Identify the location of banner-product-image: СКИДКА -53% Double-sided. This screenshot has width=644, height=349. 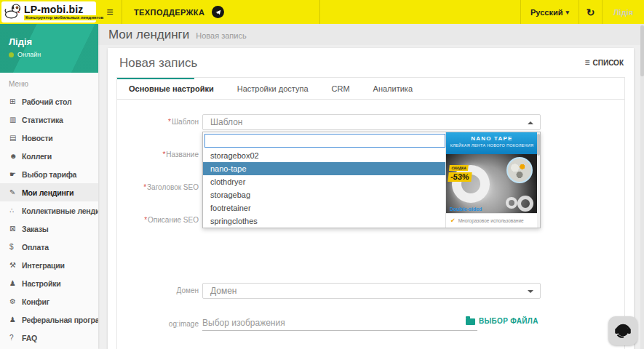
(492, 183).